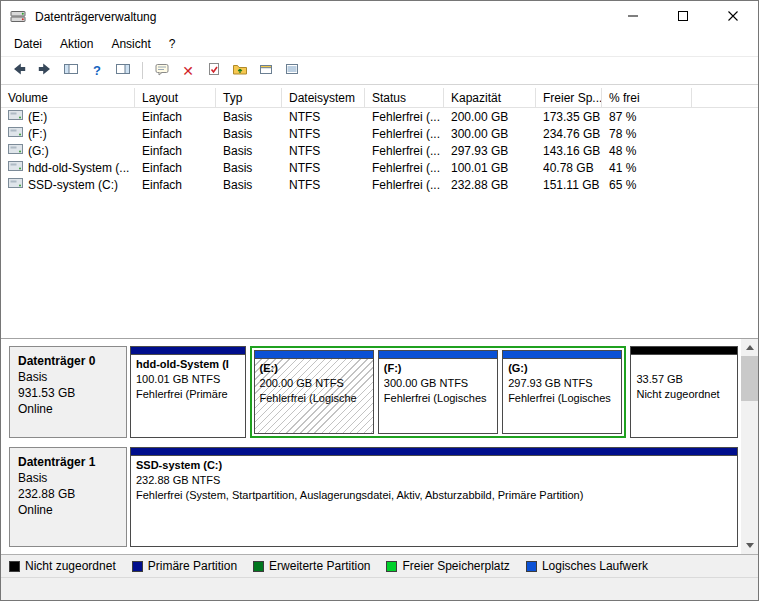 The height and width of the screenshot is (601, 759). I want to click on back-icon, so click(19, 70).